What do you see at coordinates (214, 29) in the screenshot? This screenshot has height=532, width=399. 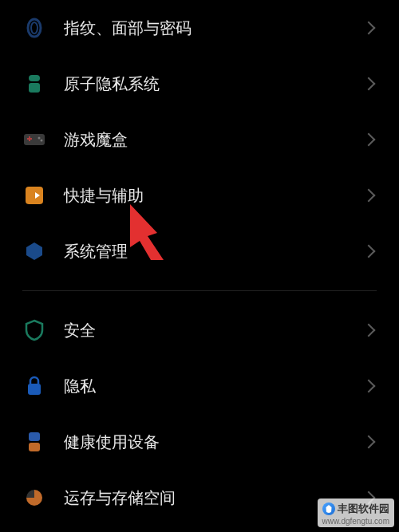 I see `item-label: 指纹、面部与密码` at bounding box center [214, 29].